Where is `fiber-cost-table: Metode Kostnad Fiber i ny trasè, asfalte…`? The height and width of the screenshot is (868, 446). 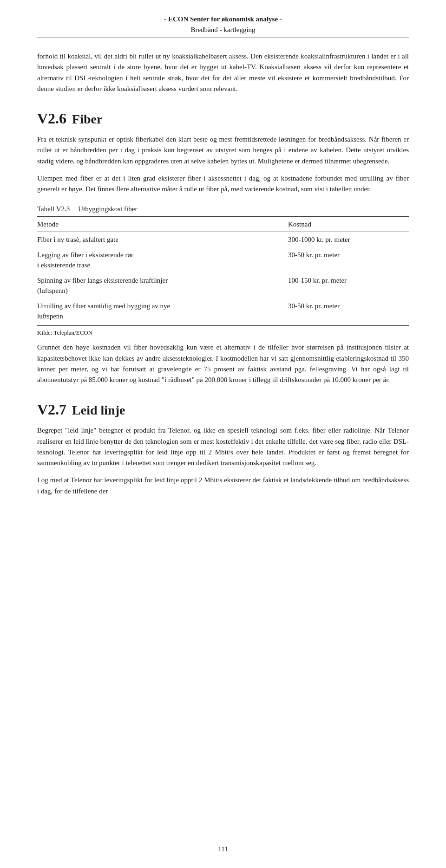
fiber-cost-table: Metode Kostnad Fiber i ny trasè, asfalte… is located at coordinates (223, 278).